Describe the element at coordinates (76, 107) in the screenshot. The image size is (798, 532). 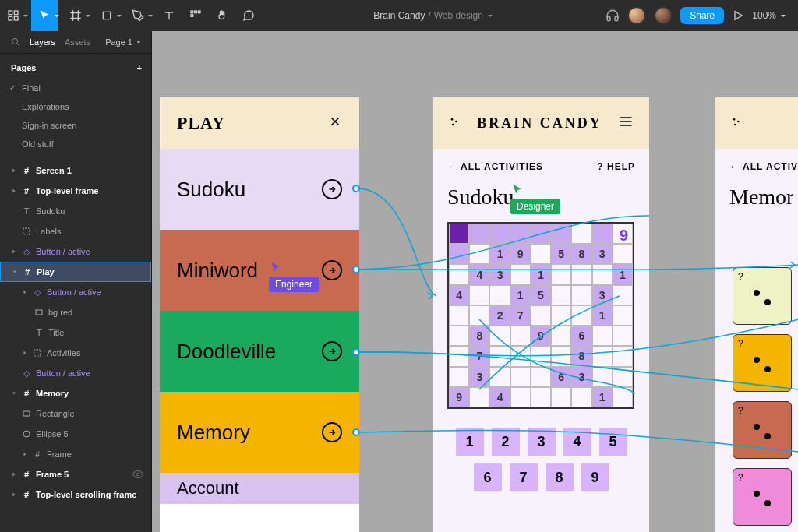
I see `page-item: Explorations` at that location.